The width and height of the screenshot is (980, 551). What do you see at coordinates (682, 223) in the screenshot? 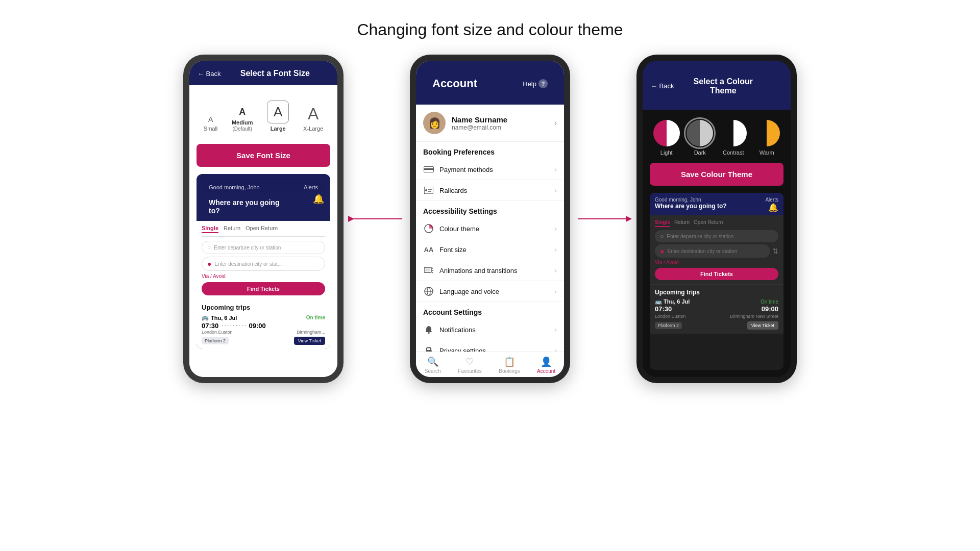
I see `dark-tab-return: Return` at bounding box center [682, 223].